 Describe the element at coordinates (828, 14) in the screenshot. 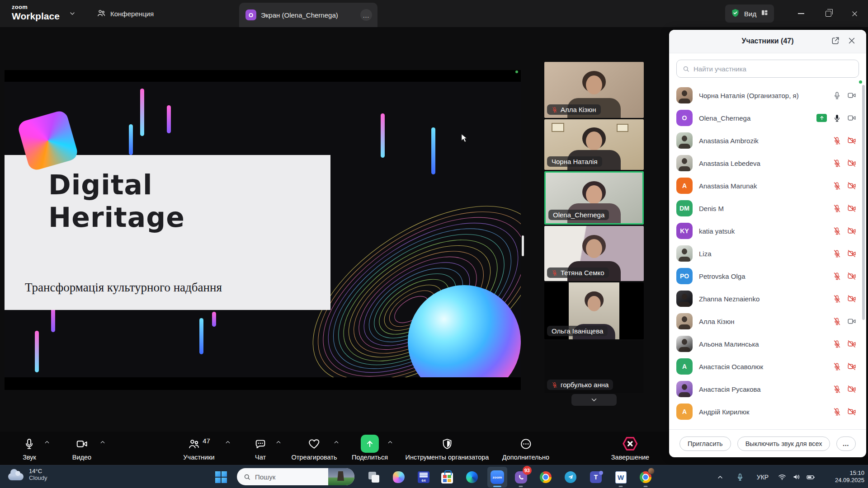

I see `restore-button` at that location.